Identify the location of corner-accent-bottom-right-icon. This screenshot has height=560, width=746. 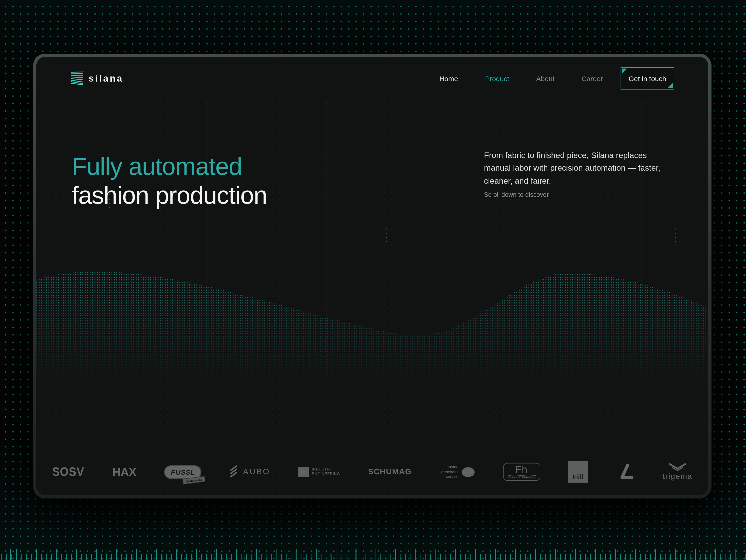
(670, 86).